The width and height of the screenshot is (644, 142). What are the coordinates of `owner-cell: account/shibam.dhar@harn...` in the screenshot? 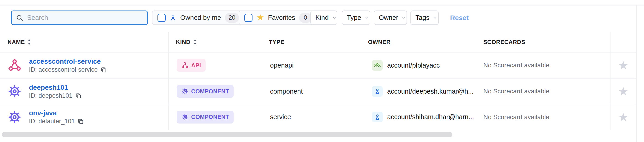 It's located at (425, 117).